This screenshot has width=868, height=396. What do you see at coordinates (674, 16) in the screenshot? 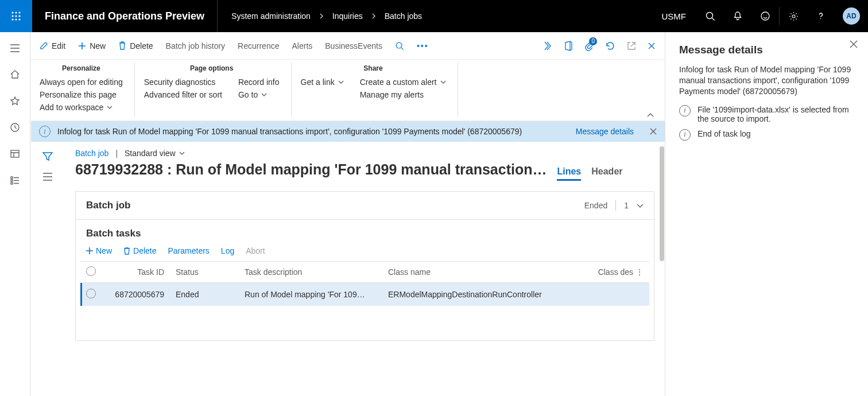
I see `company-picker: USMF` at bounding box center [674, 16].